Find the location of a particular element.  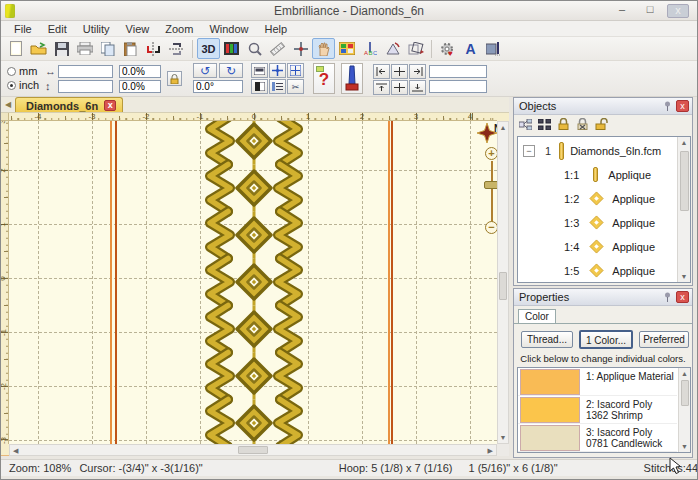

redo-button: ↻ is located at coordinates (231, 70).